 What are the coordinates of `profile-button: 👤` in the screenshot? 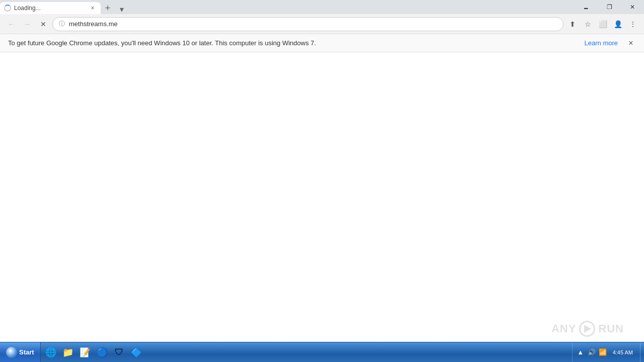 It's located at (618, 24).